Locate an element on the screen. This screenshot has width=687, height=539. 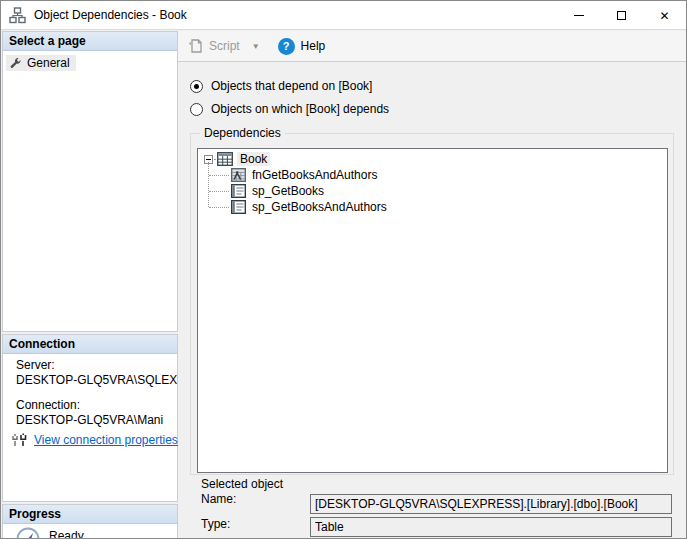
table-valued-function-icon is located at coordinates (238, 175).